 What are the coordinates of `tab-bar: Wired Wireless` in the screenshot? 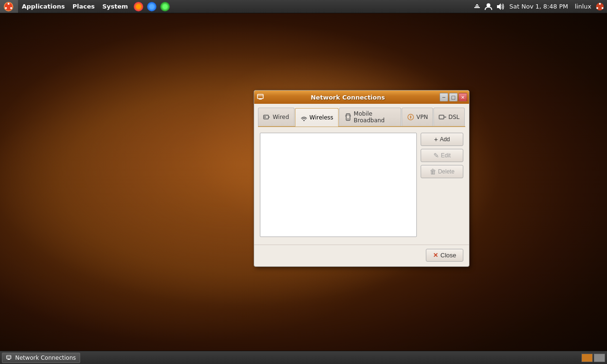 It's located at (361, 118).